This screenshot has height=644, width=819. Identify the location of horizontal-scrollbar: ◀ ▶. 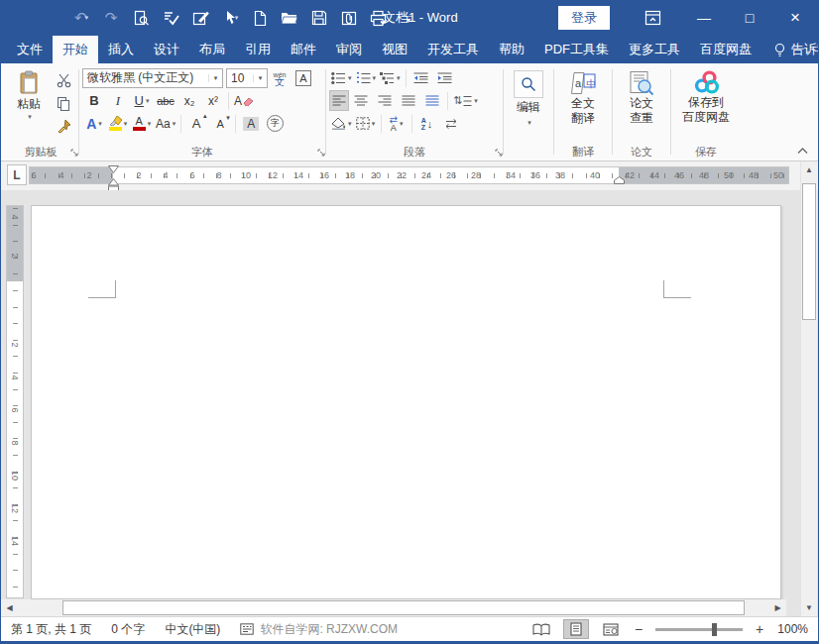
(394, 608).